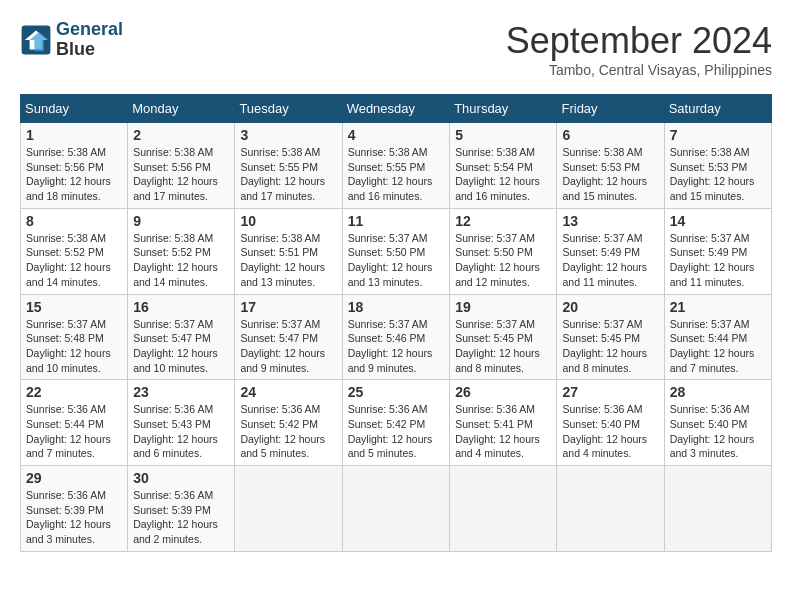 The height and width of the screenshot is (612, 792). Describe the element at coordinates (396, 251) in the screenshot. I see `calendar-cell: 11Sunrise: 5:37 AMSunset: 5:50 PMDayligh…` at that location.